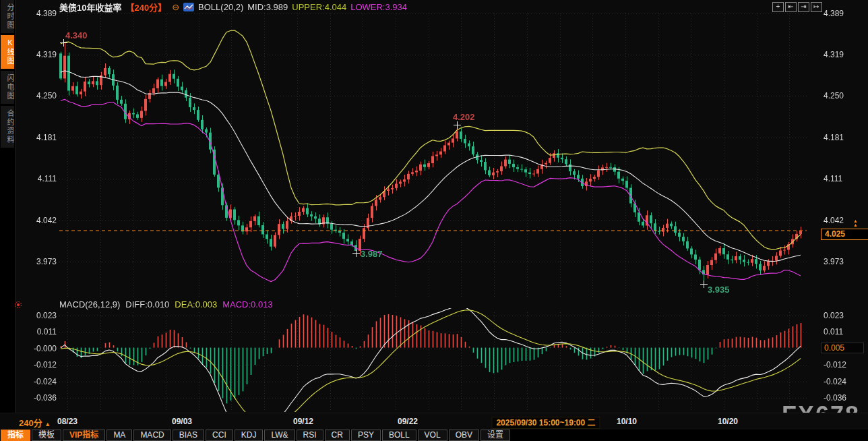  I want to click on price-annotation-2: 3.987, so click(372, 254).